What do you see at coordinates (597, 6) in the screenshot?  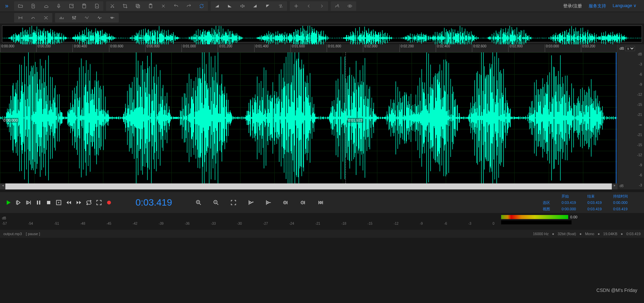 I see `support-link: 服务支持` at bounding box center [597, 6].